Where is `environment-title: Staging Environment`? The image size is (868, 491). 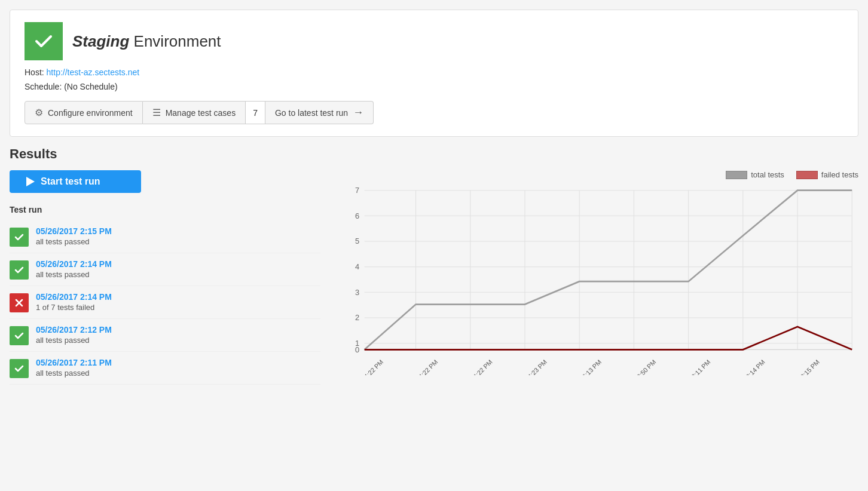 environment-title: Staging Environment is located at coordinates (147, 42).